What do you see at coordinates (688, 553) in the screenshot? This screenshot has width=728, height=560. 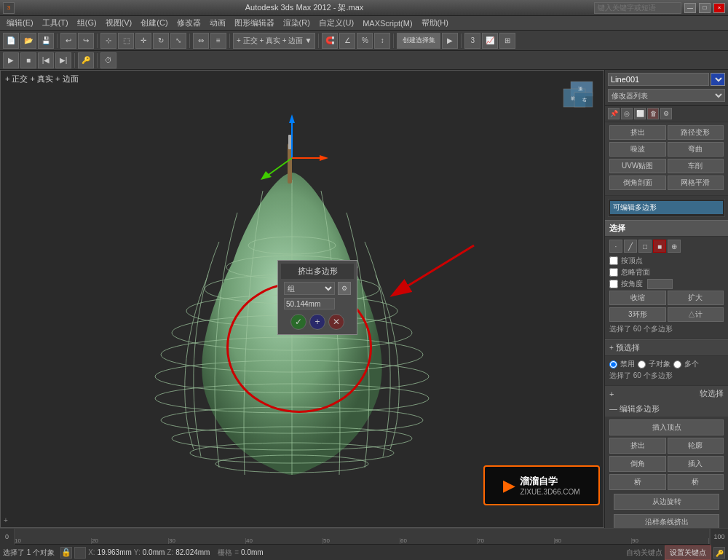 I see `set-key-button: 设置关键点` at bounding box center [688, 553].